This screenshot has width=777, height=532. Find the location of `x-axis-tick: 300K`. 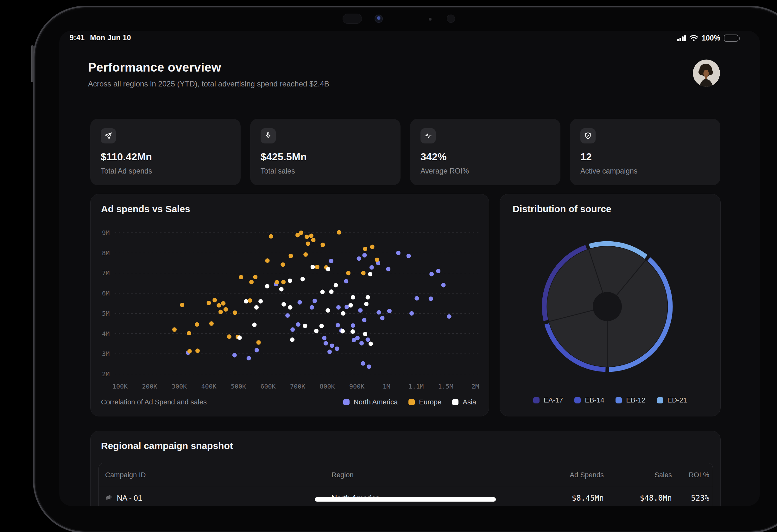

x-axis-tick: 300K is located at coordinates (179, 387).